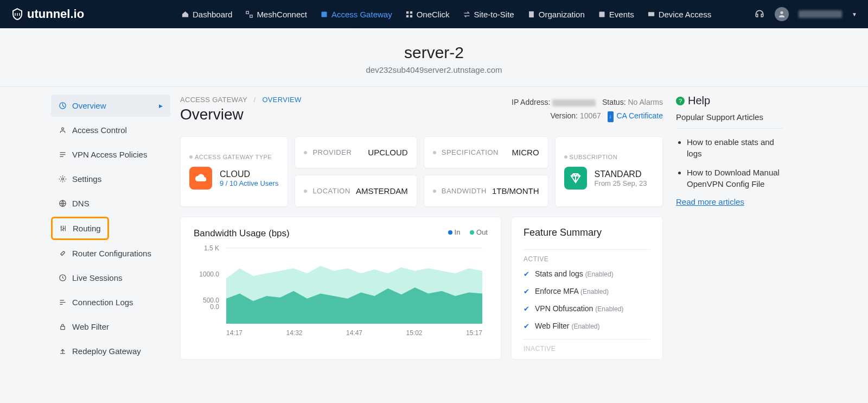 The width and height of the screenshot is (868, 403). I want to click on sidebar-item-settings: Settings, so click(111, 179).